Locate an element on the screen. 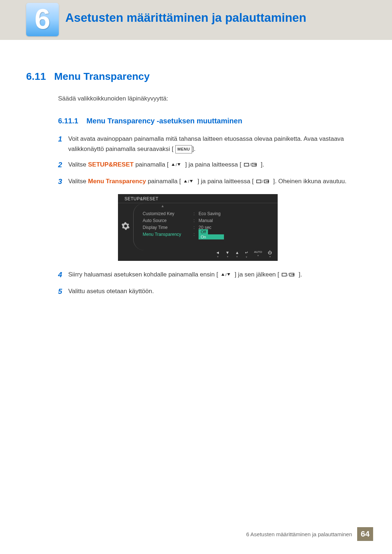  step-number: 2 is located at coordinates (63, 165).